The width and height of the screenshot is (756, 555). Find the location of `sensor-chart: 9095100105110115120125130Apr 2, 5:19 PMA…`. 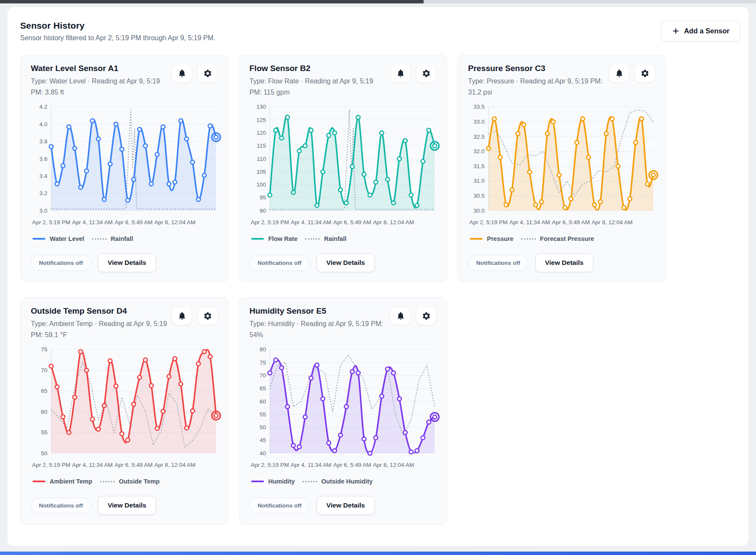

sensor-chart: 9095100105110115120125130Apr 2, 5:19 PMA… is located at coordinates (343, 165).